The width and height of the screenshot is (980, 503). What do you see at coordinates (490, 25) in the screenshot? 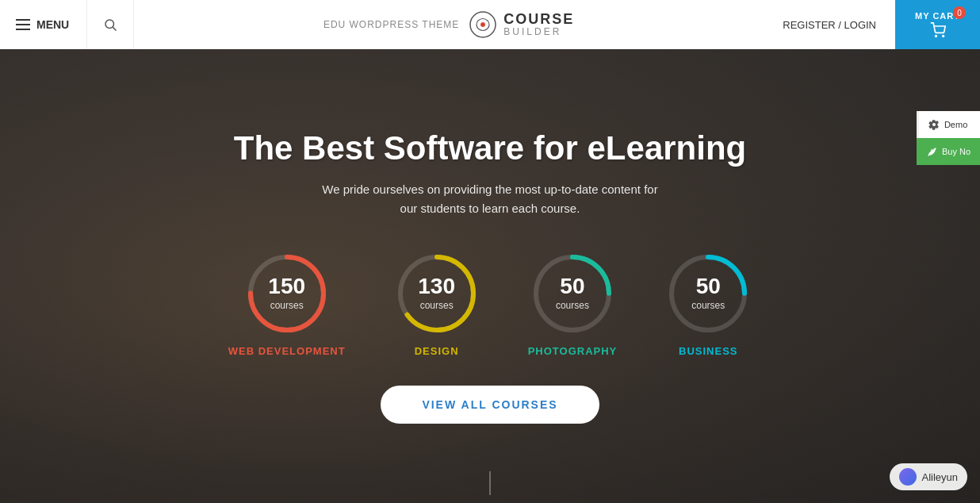
I see `header: MENU EDU WORDPRESS THEME COURSE BUILDER …` at bounding box center [490, 25].